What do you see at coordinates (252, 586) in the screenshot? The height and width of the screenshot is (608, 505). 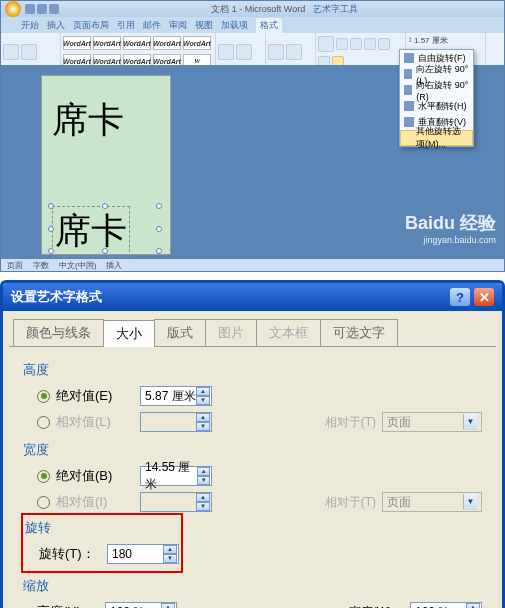 I see `section-scale: 缩放` at bounding box center [252, 586].